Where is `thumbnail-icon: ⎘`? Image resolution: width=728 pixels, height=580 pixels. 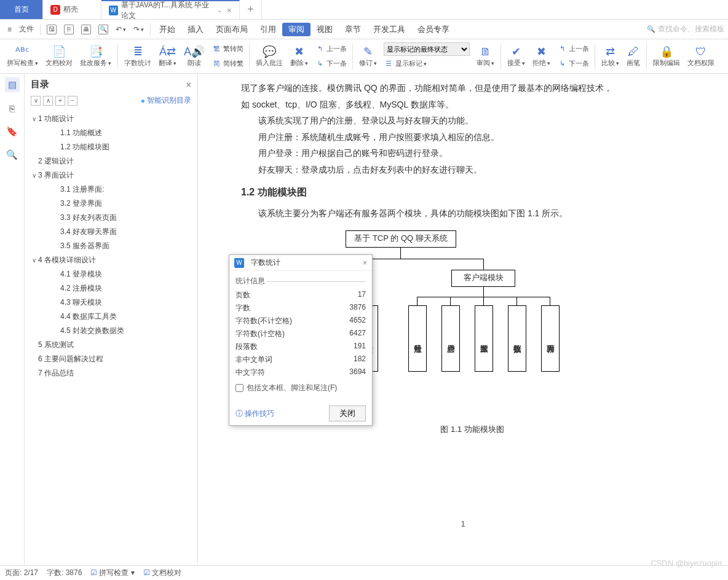 thumbnail-icon: ⎘ is located at coordinates (12, 108).